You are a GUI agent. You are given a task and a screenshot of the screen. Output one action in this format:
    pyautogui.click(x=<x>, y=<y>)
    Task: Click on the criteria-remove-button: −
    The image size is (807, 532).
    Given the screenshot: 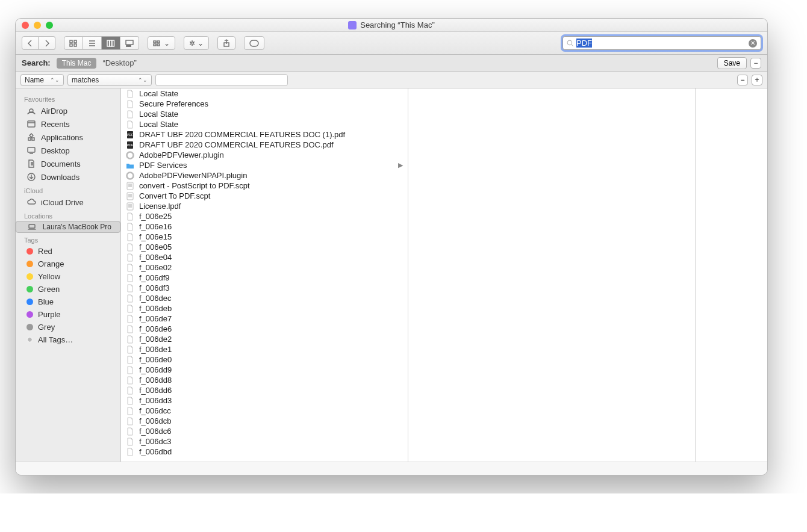 What is the action you would take?
    pyautogui.click(x=743, y=80)
    